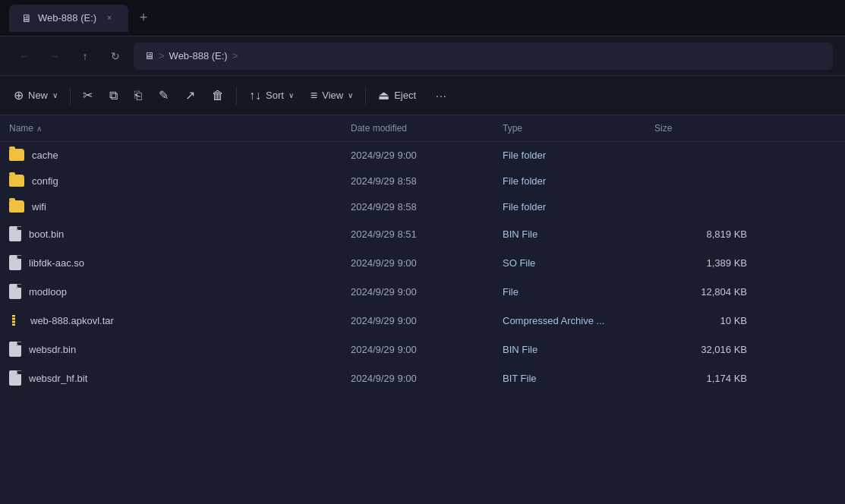 This screenshot has height=504, width=845. I want to click on file-name-cell: web-888.apkovl.tar, so click(171, 320).